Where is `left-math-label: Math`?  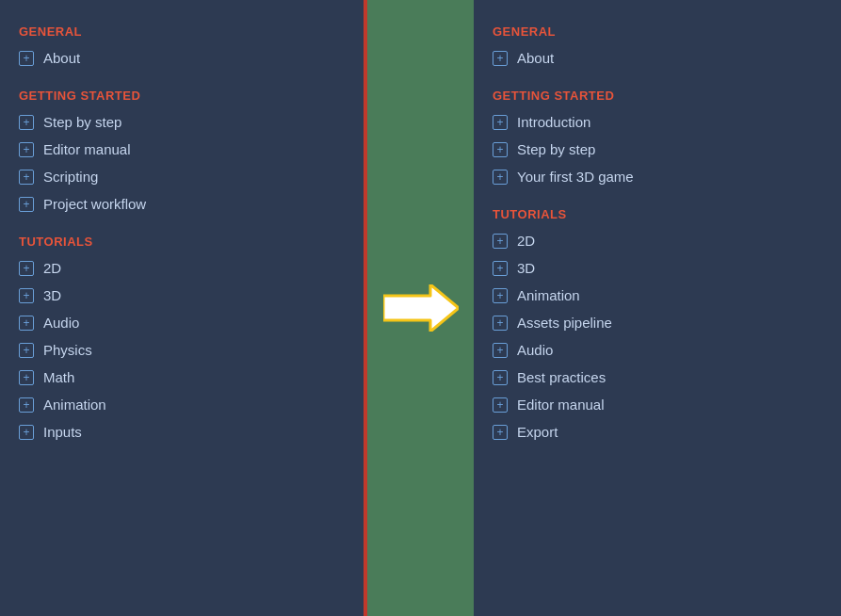
left-math-label: Math is located at coordinates (58, 377).